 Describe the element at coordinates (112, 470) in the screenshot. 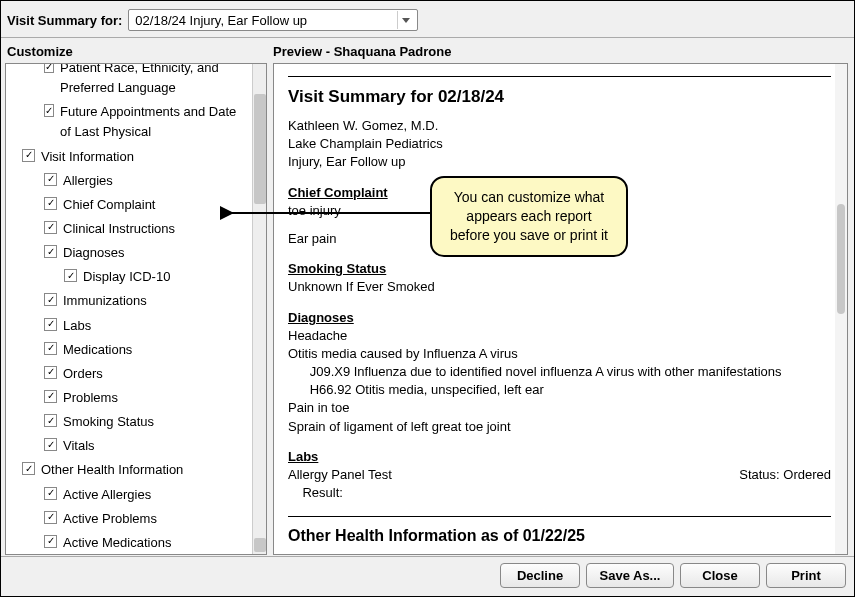

I see `checkbox-label: Other Health Information` at that location.